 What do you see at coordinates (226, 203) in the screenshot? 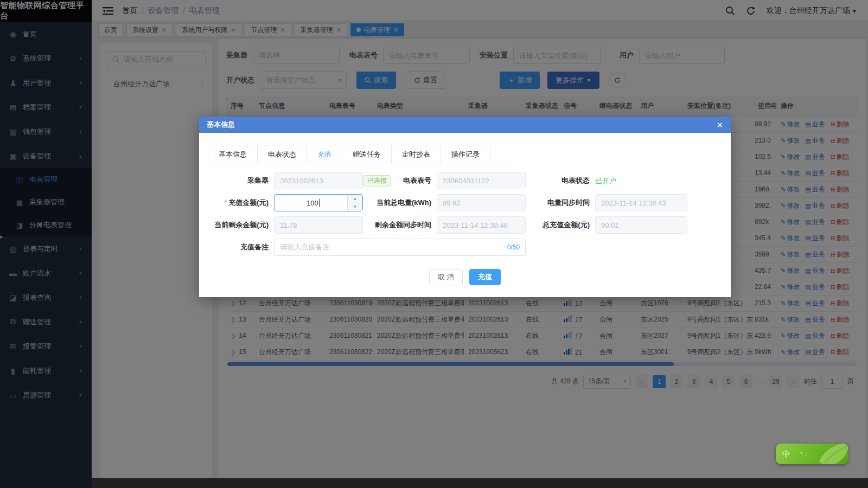
I see `required-mark: *` at bounding box center [226, 203].